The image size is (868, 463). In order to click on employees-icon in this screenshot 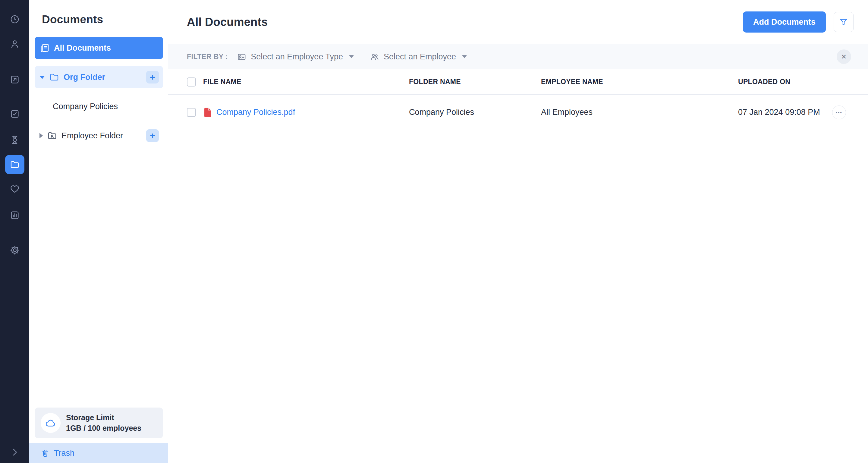, I will do `click(375, 57)`.